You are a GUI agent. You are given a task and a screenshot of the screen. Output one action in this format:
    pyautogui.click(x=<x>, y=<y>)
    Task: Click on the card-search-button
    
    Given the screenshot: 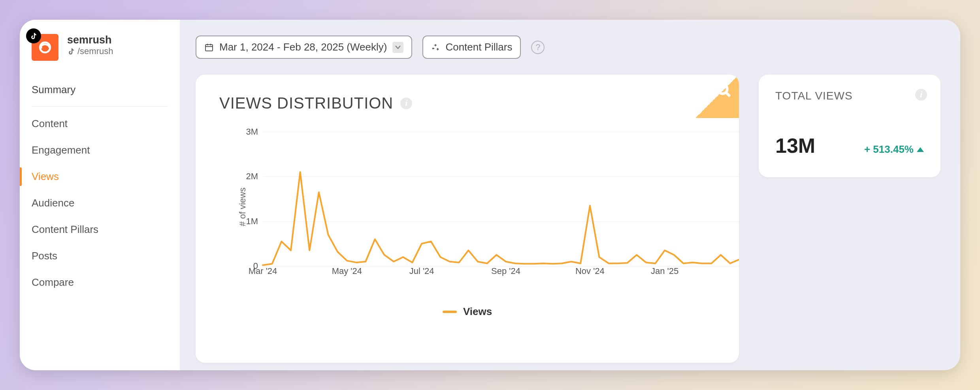 What is the action you would take?
    pyautogui.click(x=717, y=96)
    